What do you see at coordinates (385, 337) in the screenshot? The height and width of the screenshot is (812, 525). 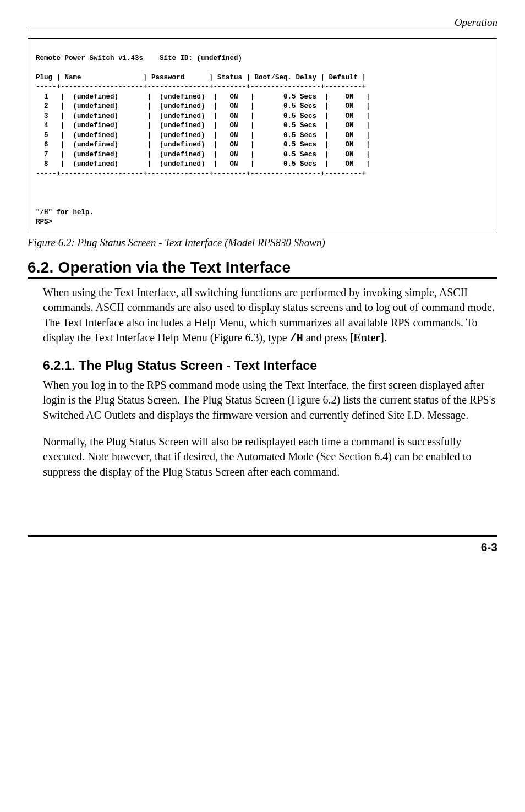 I see `para1-text-c: .` at bounding box center [385, 337].